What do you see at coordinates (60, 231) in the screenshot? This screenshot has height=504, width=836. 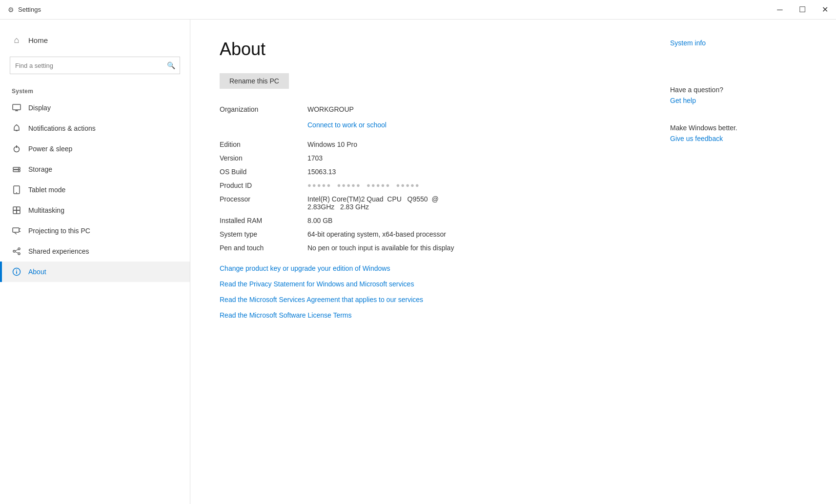 I see `projecting-label: Projecting to this PC` at bounding box center [60, 231].